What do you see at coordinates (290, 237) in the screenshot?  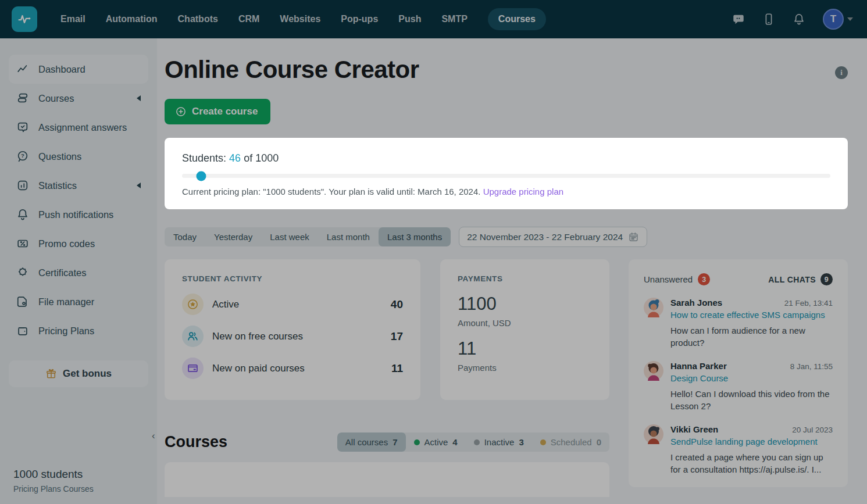 I see `tab-last-week: Last week` at bounding box center [290, 237].